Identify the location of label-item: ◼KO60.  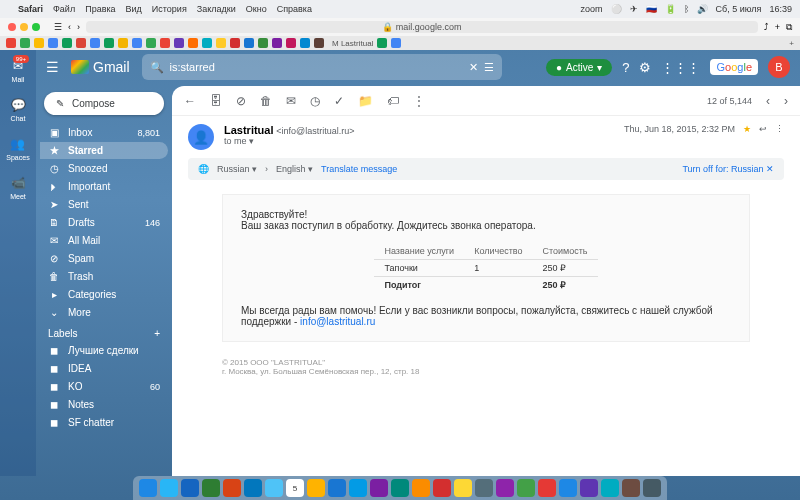
(104, 386).